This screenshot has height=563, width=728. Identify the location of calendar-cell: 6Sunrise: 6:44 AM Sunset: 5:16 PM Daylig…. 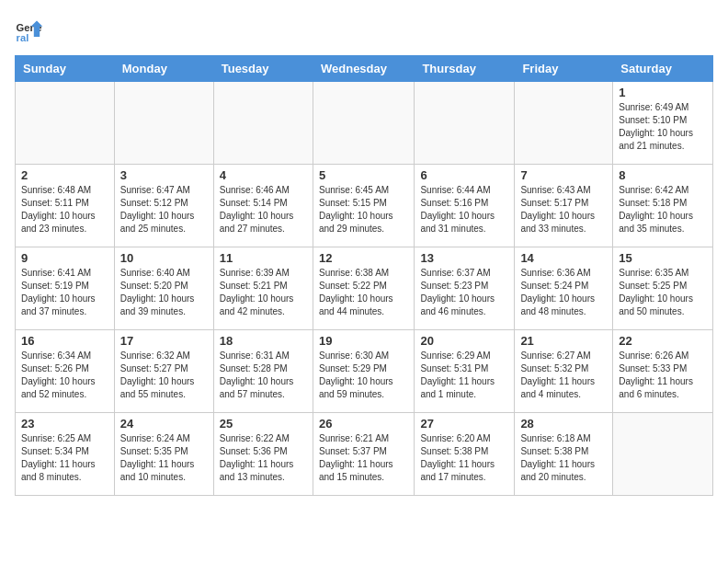
(465, 206).